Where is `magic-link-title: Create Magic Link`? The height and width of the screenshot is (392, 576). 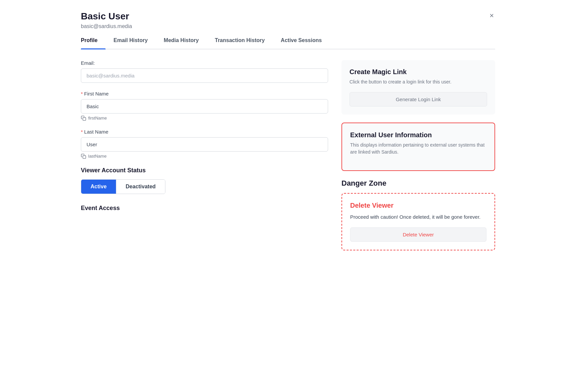
magic-link-title: Create Magic Link is located at coordinates (418, 72).